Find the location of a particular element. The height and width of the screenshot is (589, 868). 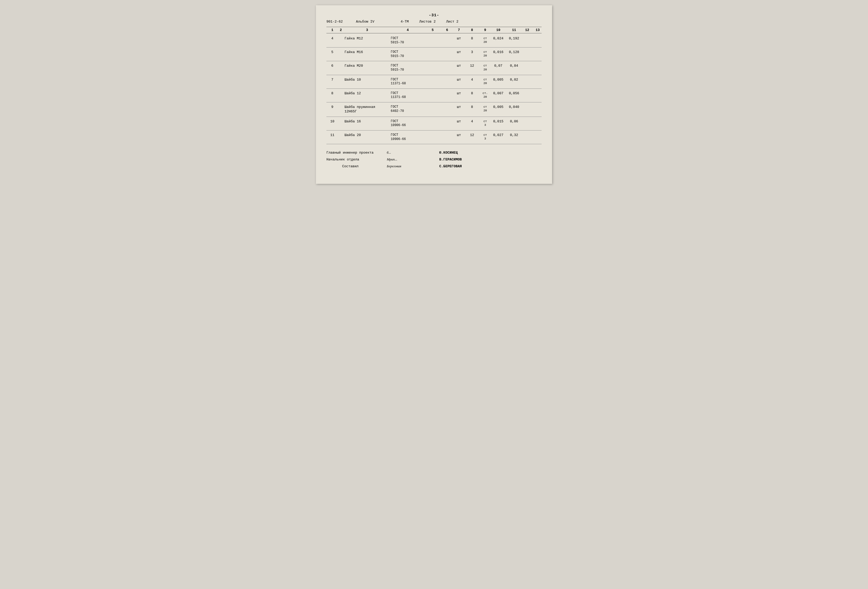

col-header-12: 12 is located at coordinates (527, 30).